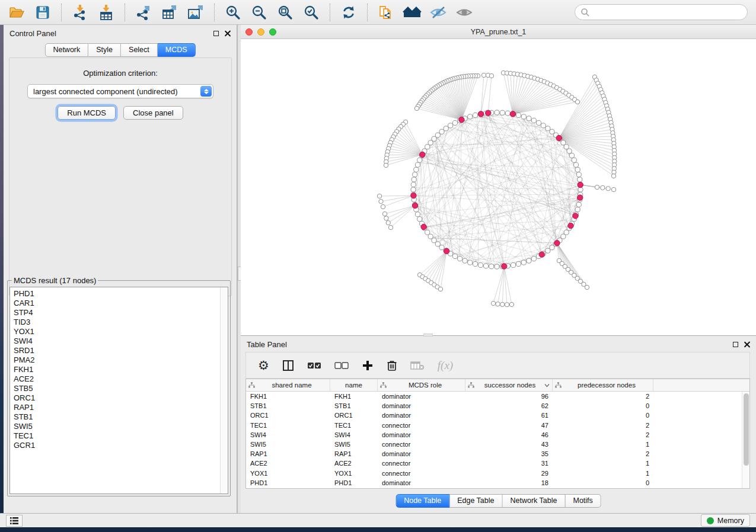 Image resolution: width=756 pixels, height=532 pixels. I want to click on mcds-result-item: SWI4, so click(121, 341).